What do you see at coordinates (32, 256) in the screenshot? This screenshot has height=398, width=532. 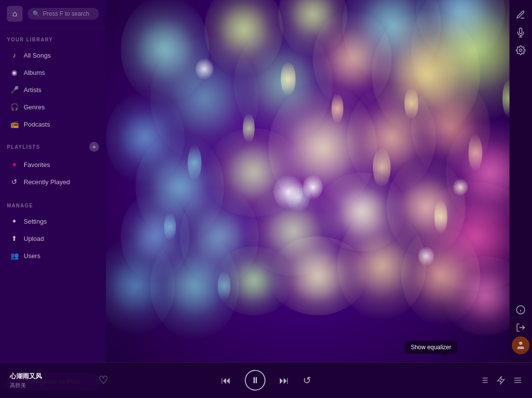 I see `sidebar-item-label: Users` at bounding box center [32, 256].